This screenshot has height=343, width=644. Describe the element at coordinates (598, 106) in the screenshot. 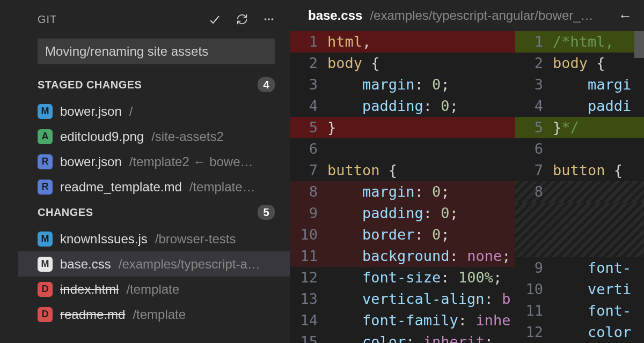

I see `code-content: paddi` at that location.